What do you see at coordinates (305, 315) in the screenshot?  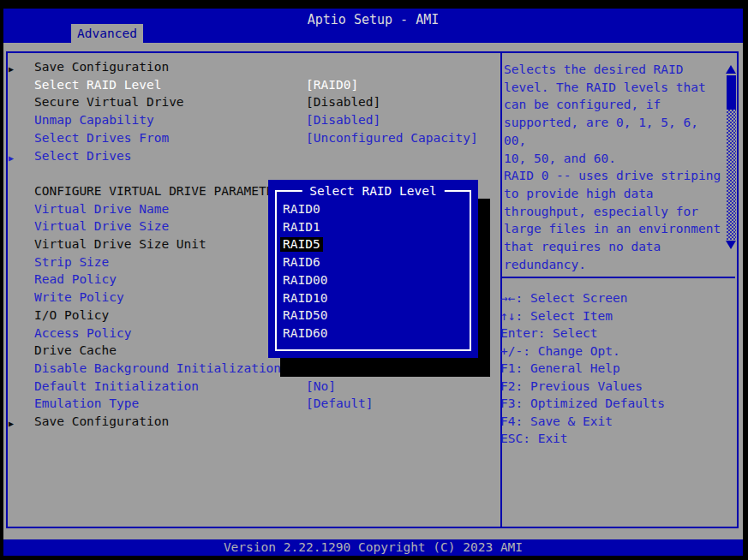 I see `raid-option: RAID50` at bounding box center [305, 315].